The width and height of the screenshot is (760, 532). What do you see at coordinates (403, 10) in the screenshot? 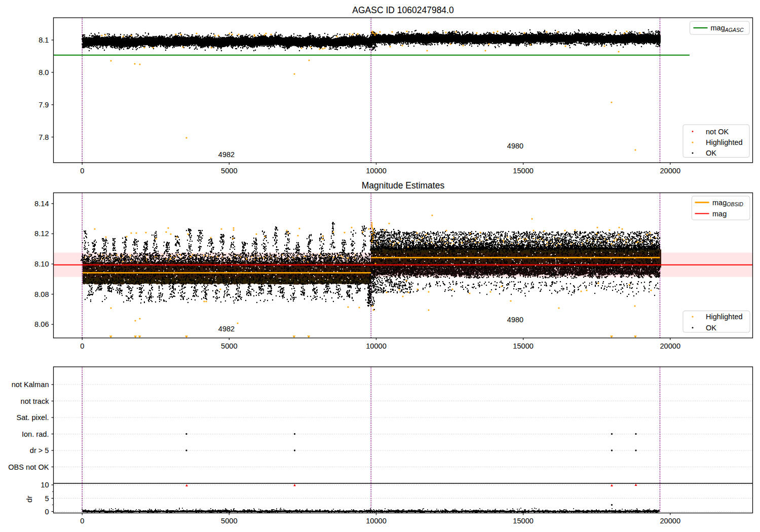
I see `svg-text: AGASC ID 1060247984.0` at bounding box center [403, 10].